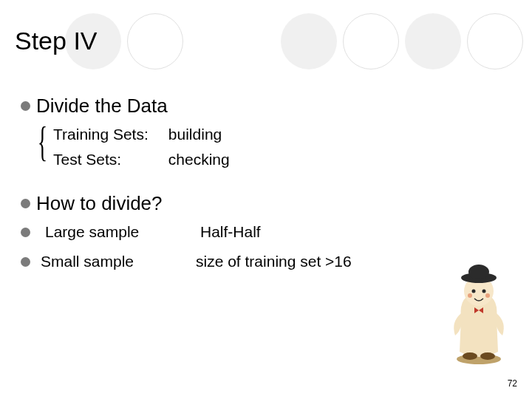 Image resolution: width=532 pixels, height=399 pixels. I want to click on large-sample-label: Large sample, so click(123, 232).